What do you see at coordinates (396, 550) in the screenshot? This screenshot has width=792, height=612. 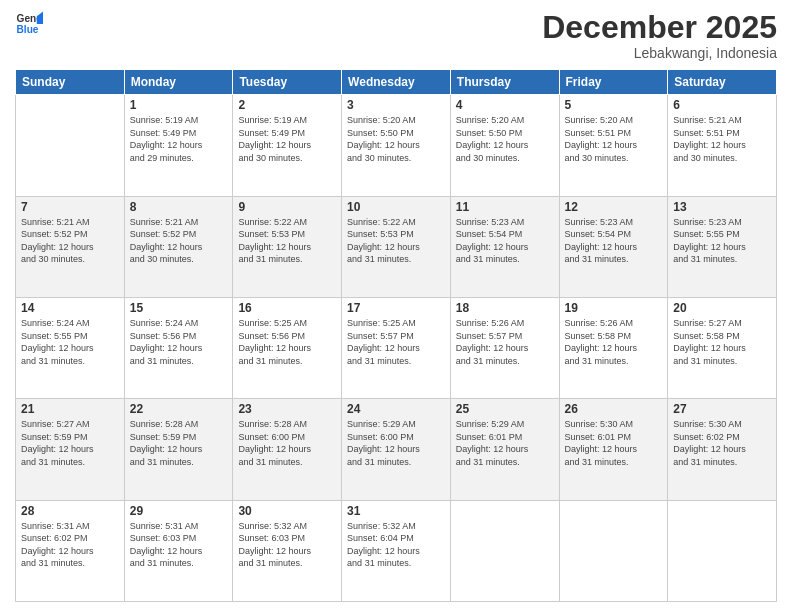 I see `calendar-cell: 31Sunrise: 5:32 AM Sunset: 6:04 PM Dayli…` at bounding box center [396, 550].